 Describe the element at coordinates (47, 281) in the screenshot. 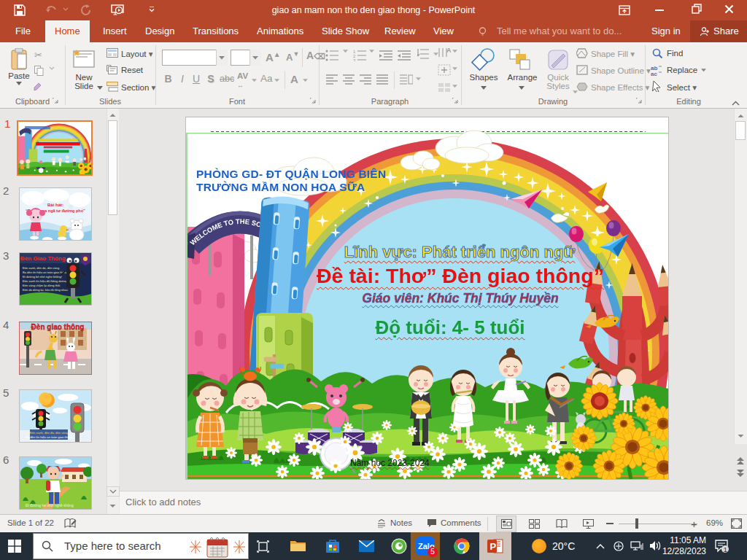

I see `svg-text:Đèn xanh tín hiệu đã thông đườ: Đèn xanh tín hiệu đã thông đường rồi` at that location.